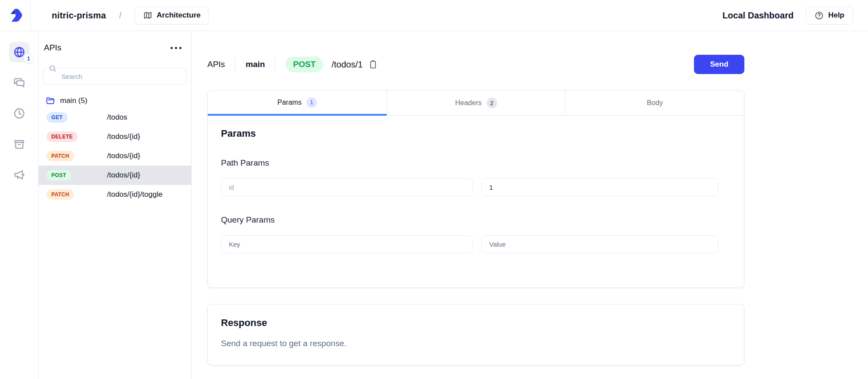 This screenshot has height=379, width=868. I want to click on endpoint-row-delete-todo: DELETE /todos/{id}, so click(115, 137).